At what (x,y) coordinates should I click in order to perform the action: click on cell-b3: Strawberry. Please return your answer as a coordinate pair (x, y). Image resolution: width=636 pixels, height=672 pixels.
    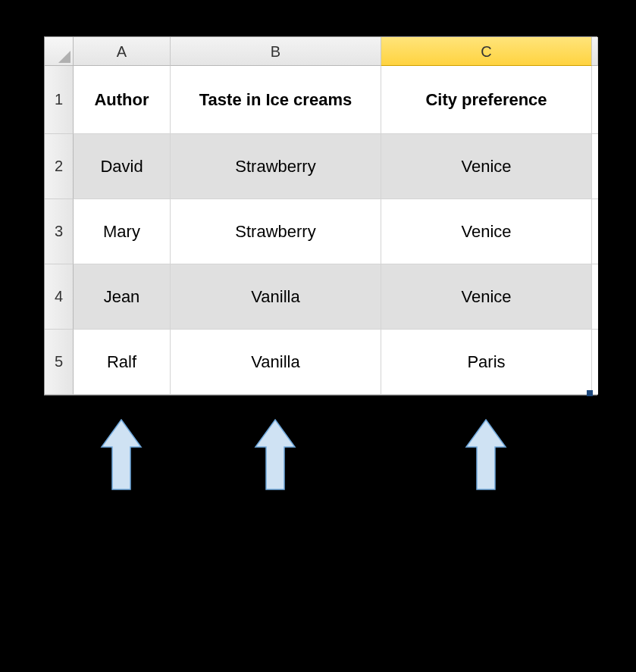
    Looking at the image, I should click on (276, 232).